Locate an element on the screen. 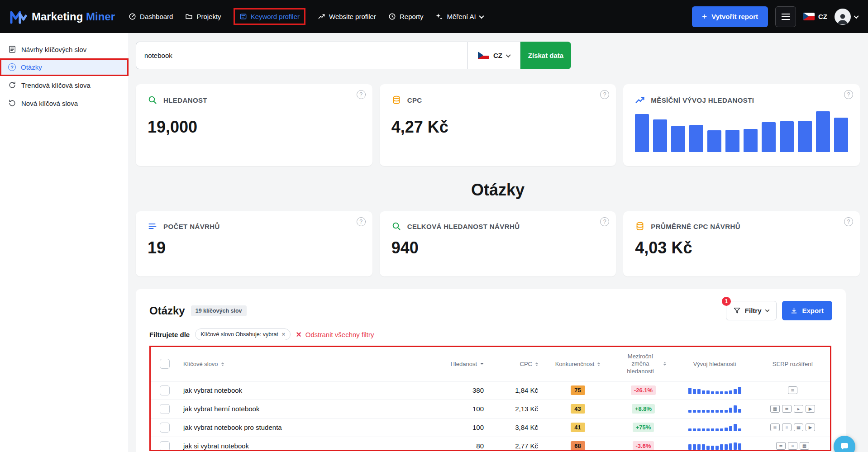 The image size is (868, 452). brand-m-icon is located at coordinates (19, 17).